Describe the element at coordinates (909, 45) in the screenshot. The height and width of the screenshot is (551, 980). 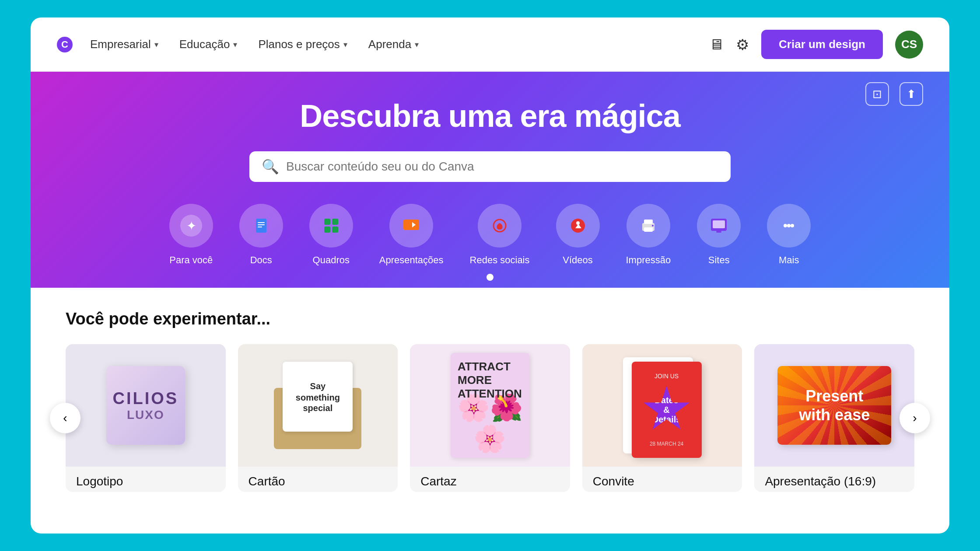
I see `avatar: CS` at that location.